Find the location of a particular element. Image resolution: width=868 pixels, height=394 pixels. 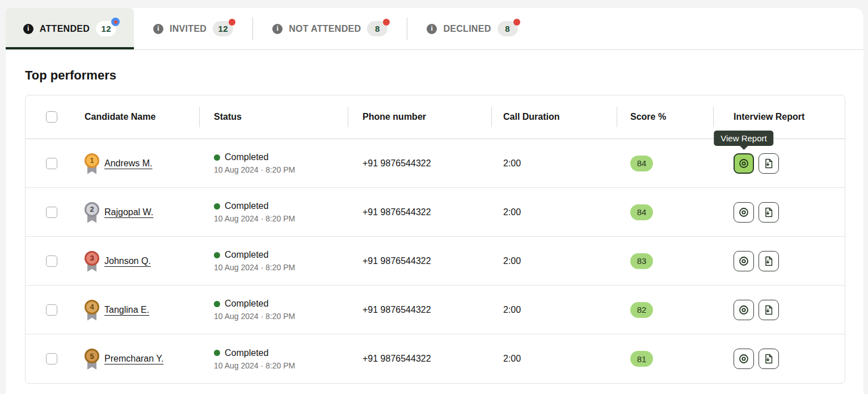

medal-icon: 4 is located at coordinates (92, 310).